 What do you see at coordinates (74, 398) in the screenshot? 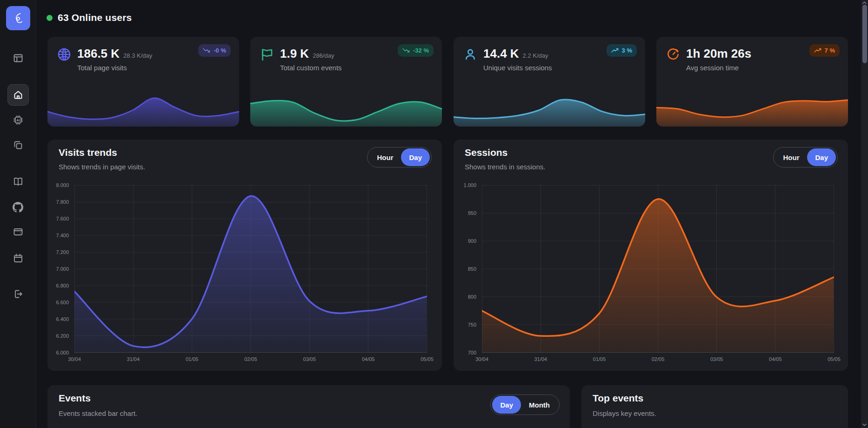
I see `section-title: Events` at bounding box center [74, 398].